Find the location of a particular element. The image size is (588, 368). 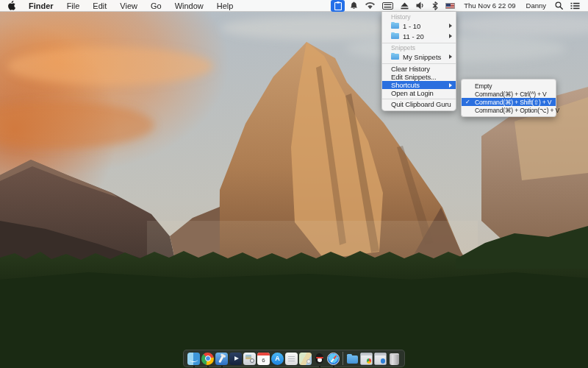

dock-item-minimized-window-blue is located at coordinates (381, 359).